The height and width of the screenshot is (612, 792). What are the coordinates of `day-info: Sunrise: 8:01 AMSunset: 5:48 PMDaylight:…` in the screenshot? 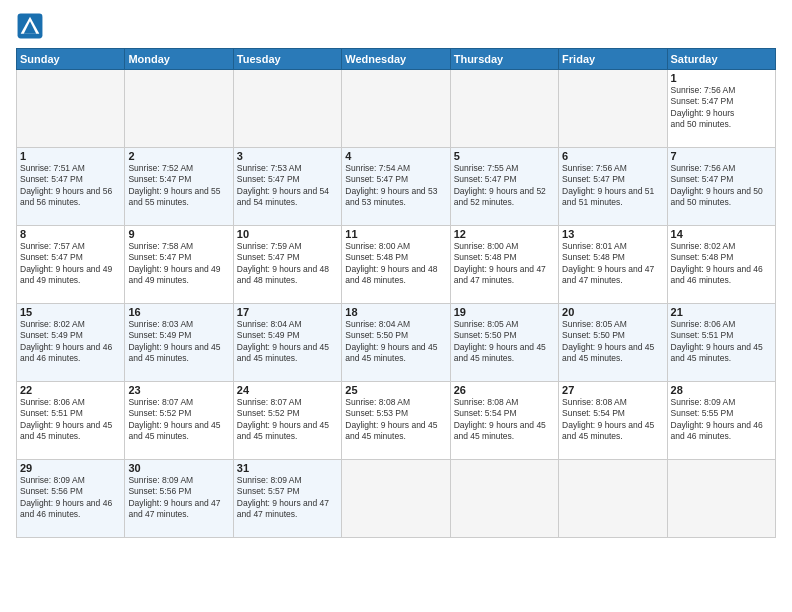 It's located at (612, 264).